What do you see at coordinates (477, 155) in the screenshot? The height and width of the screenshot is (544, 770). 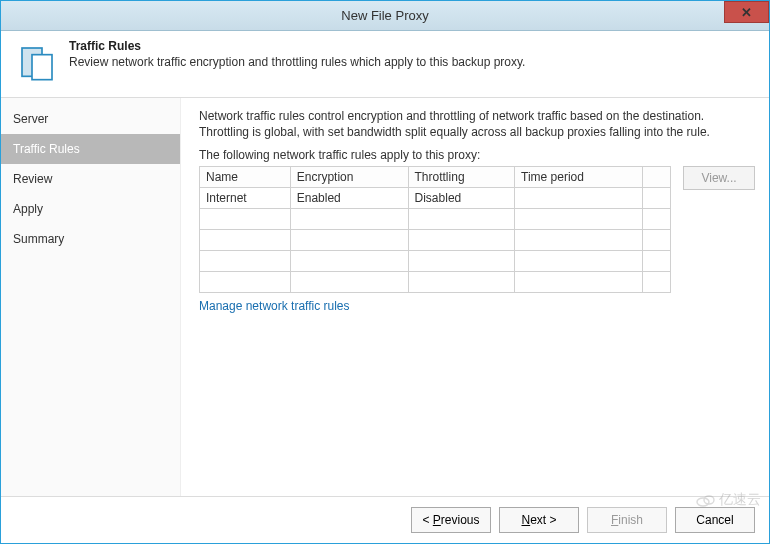 I see `table-label: The following network traffic rules appl…` at bounding box center [477, 155].